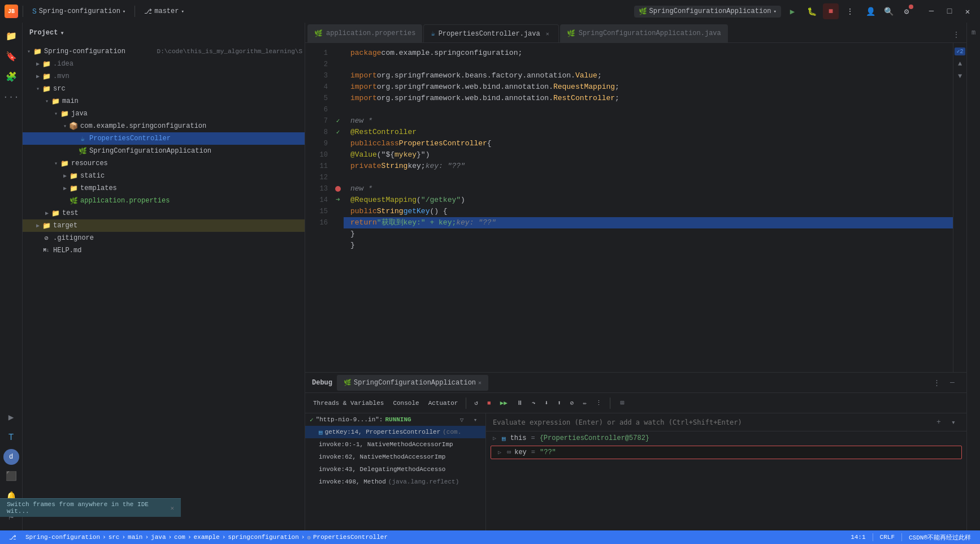  I want to click on tab-spring-app: 🌿 SpringConfigurationApplication.java, so click(644, 33).